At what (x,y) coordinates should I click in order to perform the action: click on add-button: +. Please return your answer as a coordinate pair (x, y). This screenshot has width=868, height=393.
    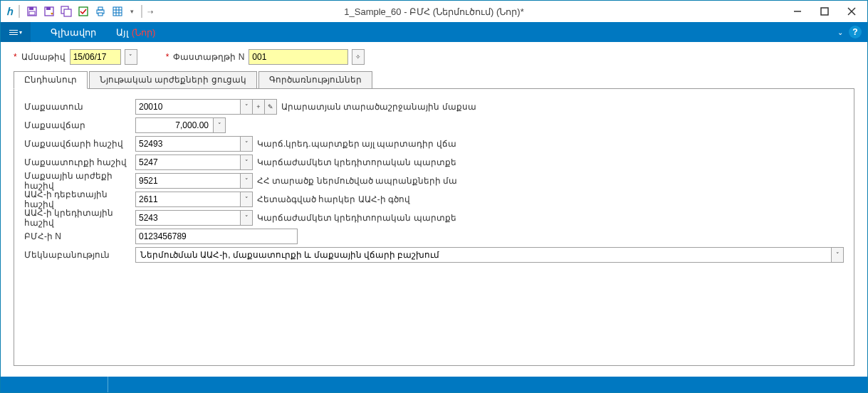
    Looking at the image, I should click on (258, 107).